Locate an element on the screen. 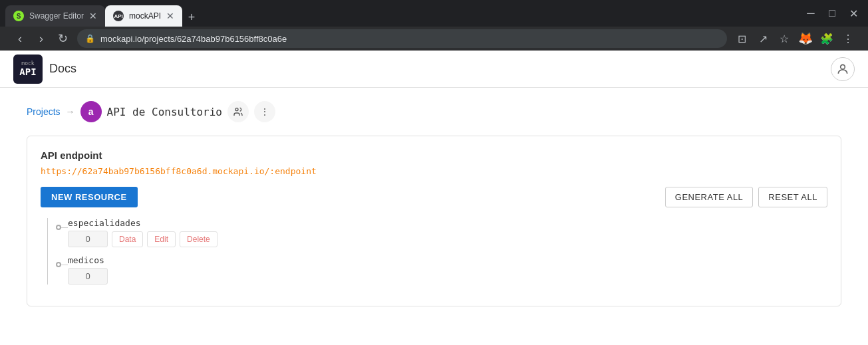 The height and width of the screenshot is (345, 868). tab-swagger-label: Swagger Editor is located at coordinates (57, 16).